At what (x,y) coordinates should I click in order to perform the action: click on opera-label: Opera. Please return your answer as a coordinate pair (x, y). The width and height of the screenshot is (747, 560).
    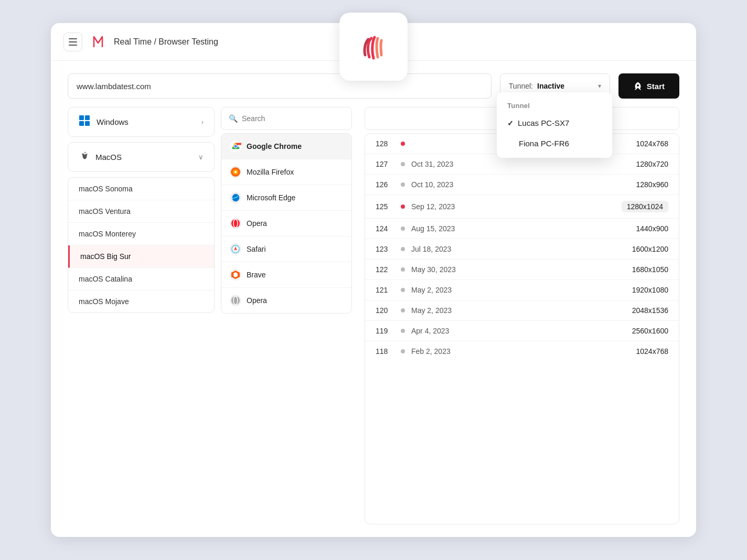
    Looking at the image, I should click on (257, 223).